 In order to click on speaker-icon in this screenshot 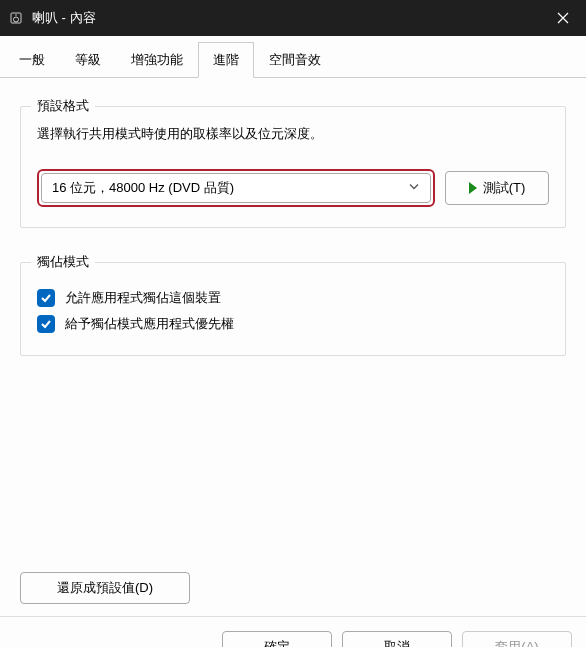, I will do `click(16, 18)`.